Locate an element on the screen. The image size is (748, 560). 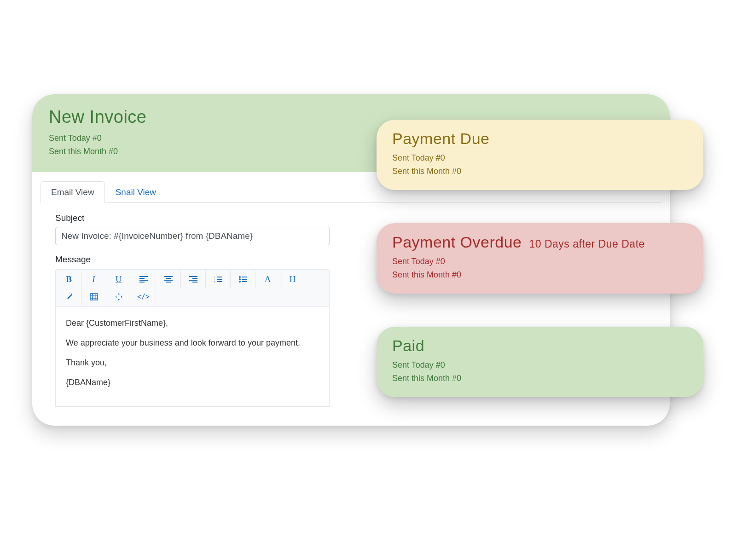
message-editor: Dear {CustomerFirstName}, We appreciate … is located at coordinates (192, 357).